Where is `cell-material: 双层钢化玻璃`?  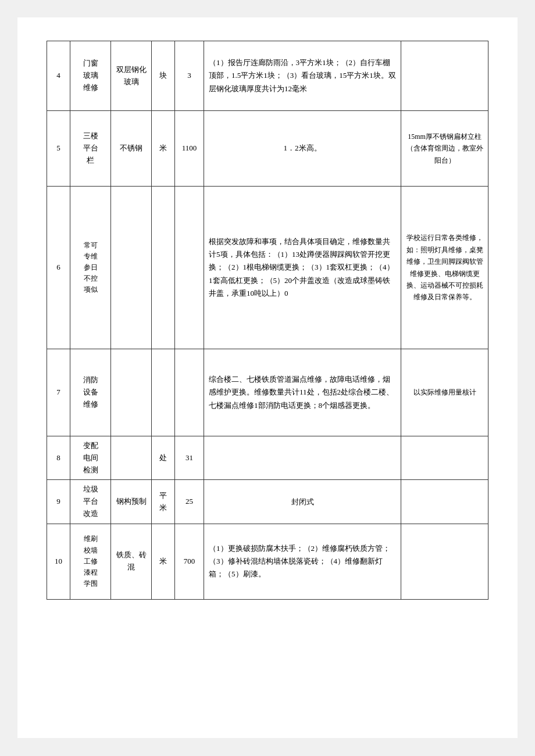
cell-material: 双层钢化玻璃 is located at coordinates (131, 76).